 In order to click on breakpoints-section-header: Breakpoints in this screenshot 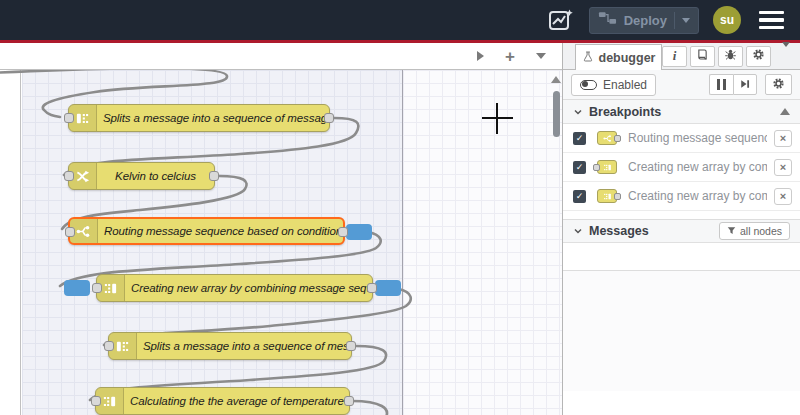, I will do `click(682, 112)`.